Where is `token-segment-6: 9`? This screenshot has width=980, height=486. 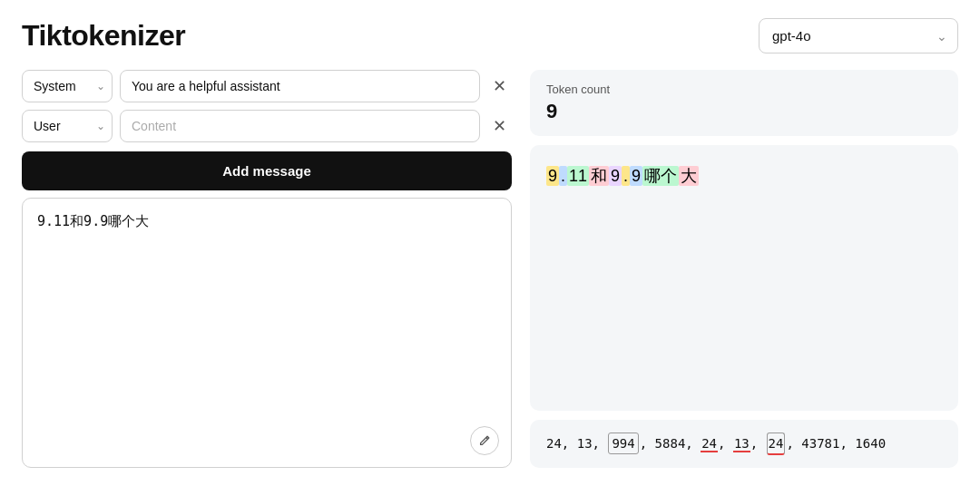
token-segment-6: 9 is located at coordinates (636, 176).